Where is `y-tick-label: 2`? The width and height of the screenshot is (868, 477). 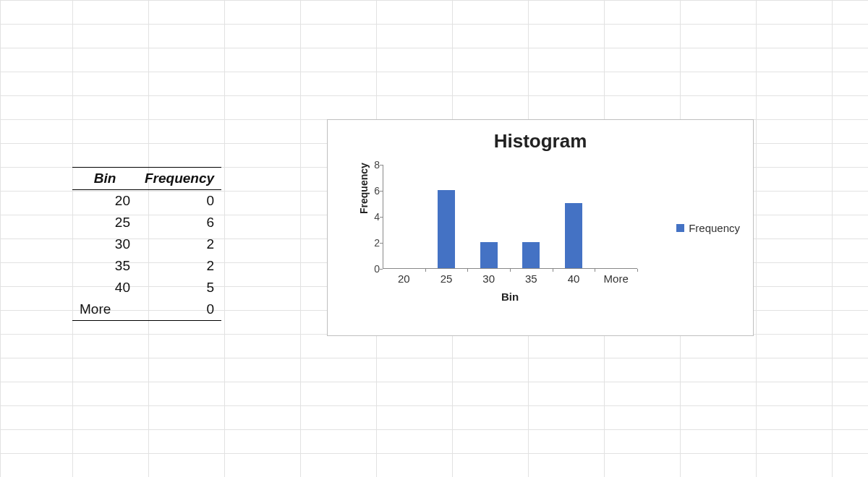 y-tick-label: 2 is located at coordinates (370, 243).